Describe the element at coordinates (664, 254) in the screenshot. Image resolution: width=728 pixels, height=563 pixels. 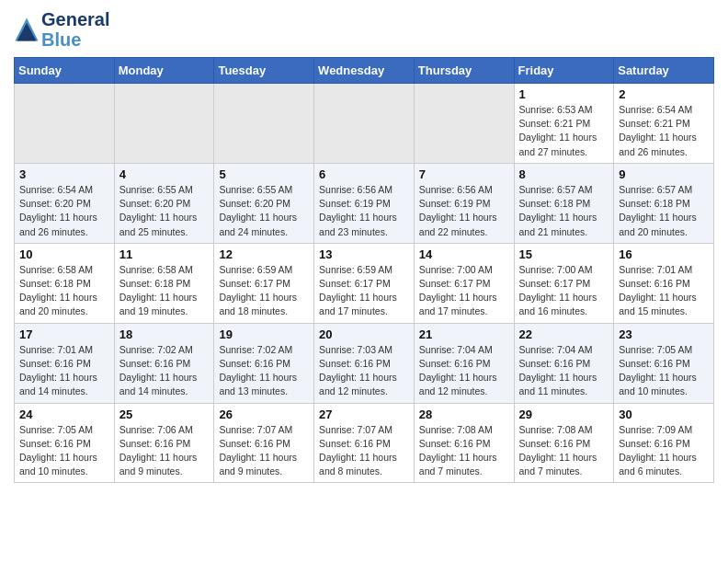
I see `day-number: 16` at that location.